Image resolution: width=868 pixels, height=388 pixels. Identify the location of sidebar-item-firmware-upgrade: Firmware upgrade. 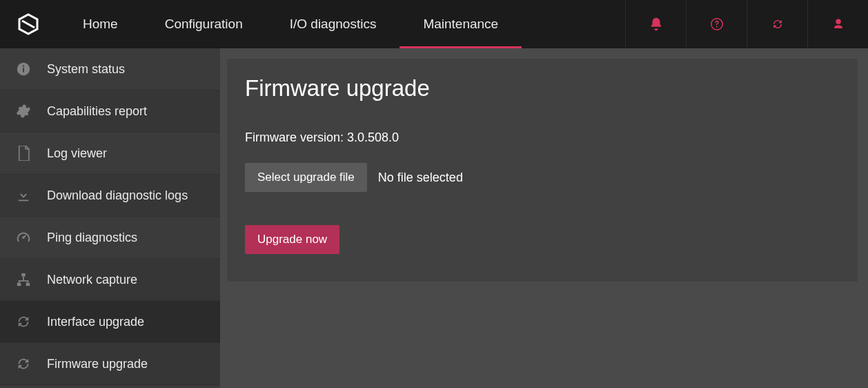
(110, 365).